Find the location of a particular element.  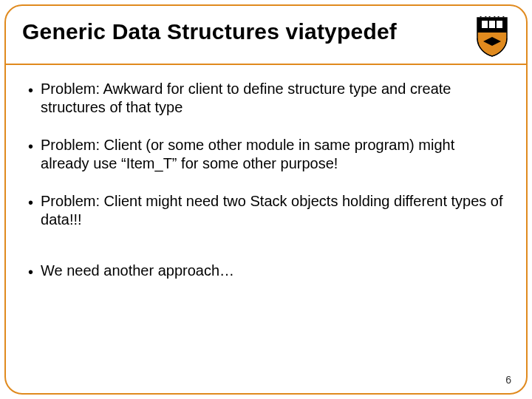

bullet-text: Problem: Awkward for client to define st… is located at coordinates (272, 98).